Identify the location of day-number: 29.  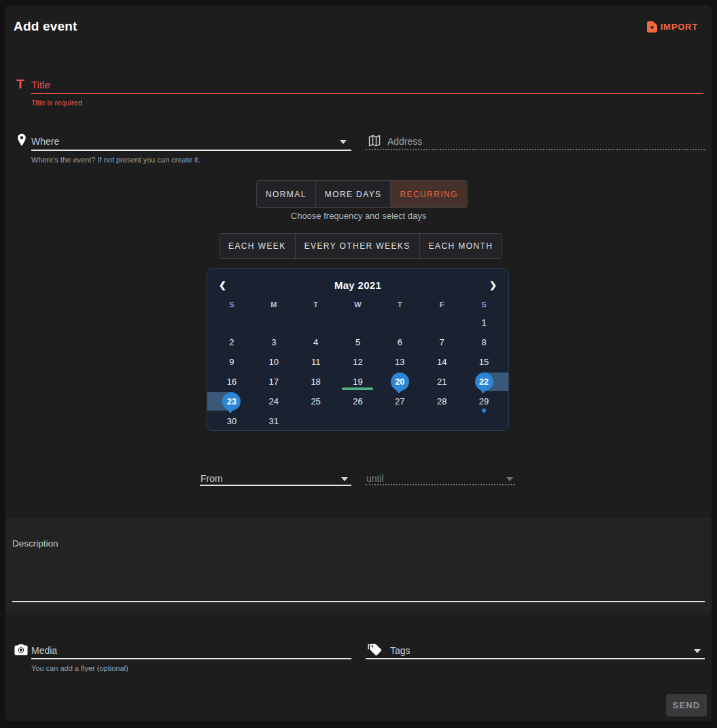
(484, 401).